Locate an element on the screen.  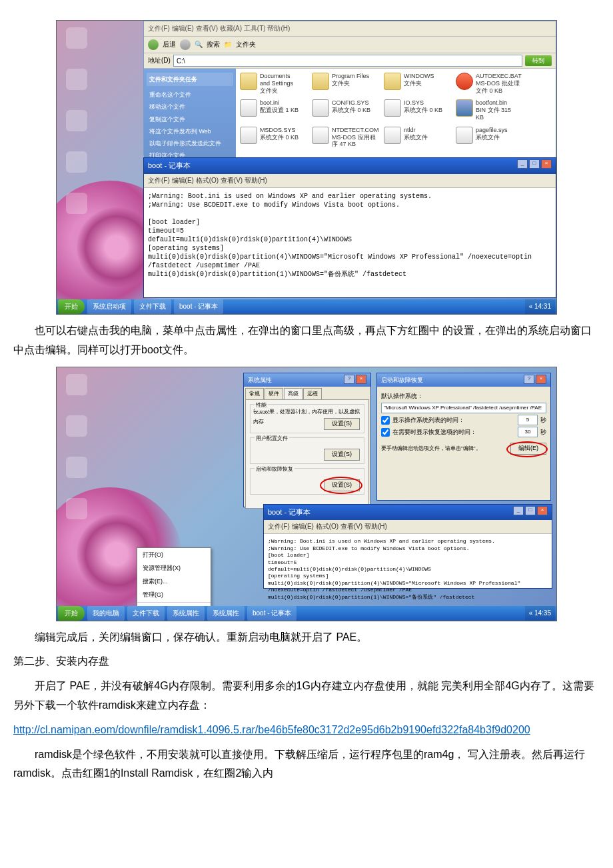
file-item: pagefile.sys系统文件 is located at coordinates (486, 137).